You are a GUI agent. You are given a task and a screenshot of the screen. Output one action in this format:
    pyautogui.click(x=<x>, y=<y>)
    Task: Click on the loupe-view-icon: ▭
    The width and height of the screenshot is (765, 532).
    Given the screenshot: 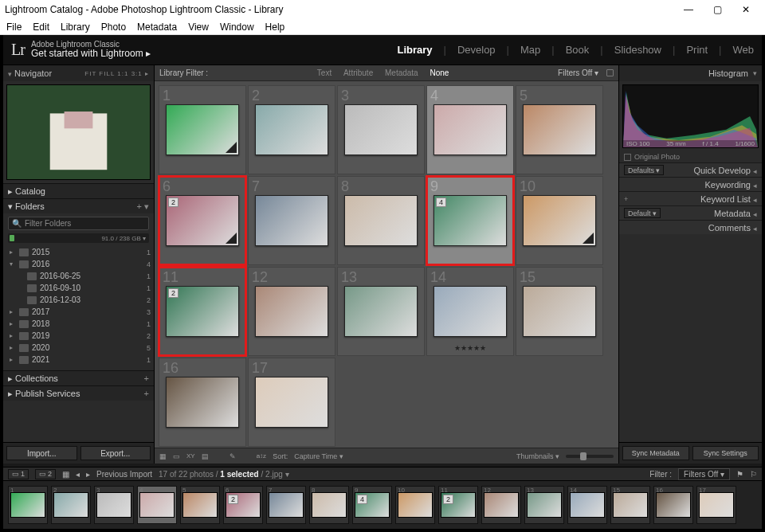 What is the action you would take?
    pyautogui.click(x=177, y=456)
    